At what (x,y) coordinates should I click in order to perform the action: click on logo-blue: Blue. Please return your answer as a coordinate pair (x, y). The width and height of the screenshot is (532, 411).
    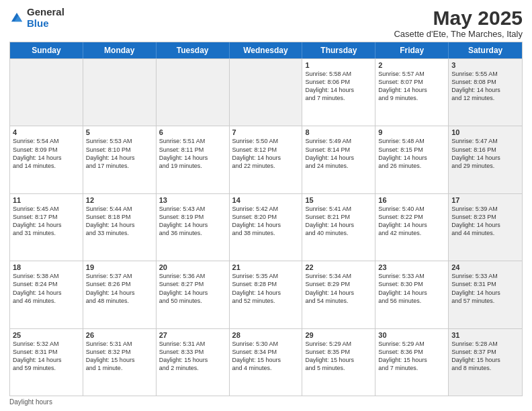
    Looking at the image, I should click on (46, 24).